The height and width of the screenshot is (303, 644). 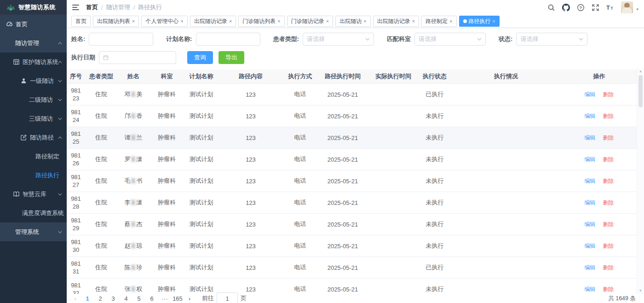 What do you see at coordinates (352, 95) in the screenshot?
I see `table-row: 98123住院邓某美肿瘤科测试计划123电话2025-05-21已执行编辑删除` at bounding box center [352, 95].